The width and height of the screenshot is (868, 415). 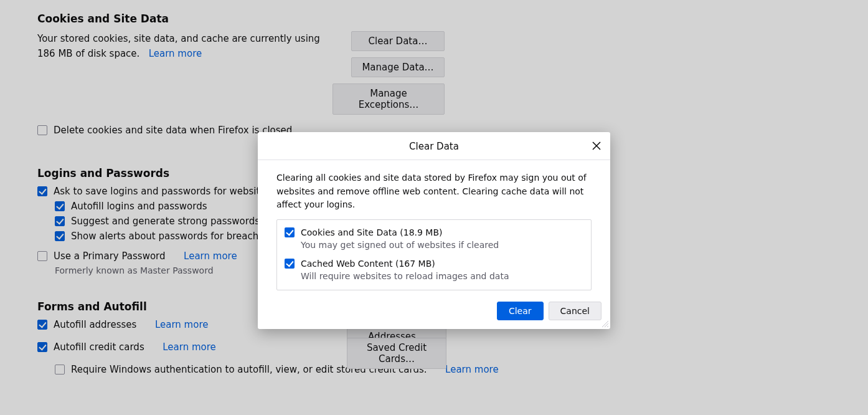 I want to click on cookies-site-data-sub: You may get signed out of websites if cl…, so click(x=442, y=245).